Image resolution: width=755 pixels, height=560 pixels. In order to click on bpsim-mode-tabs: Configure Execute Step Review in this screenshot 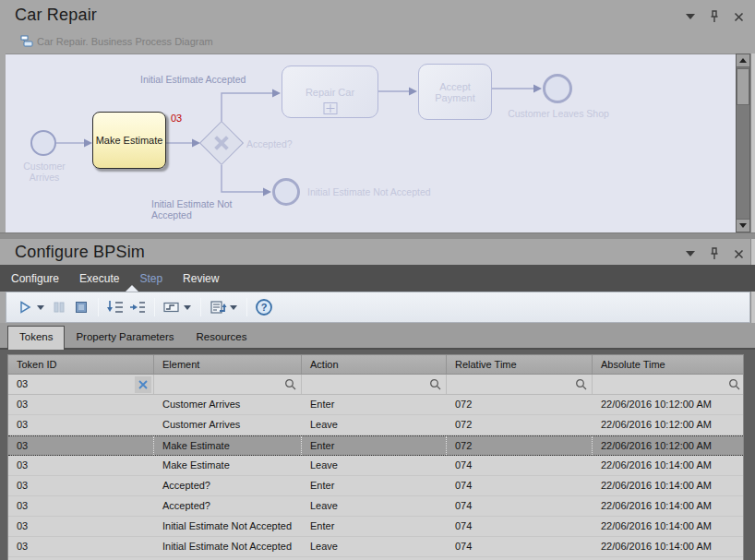, I will do `click(378, 279)`.